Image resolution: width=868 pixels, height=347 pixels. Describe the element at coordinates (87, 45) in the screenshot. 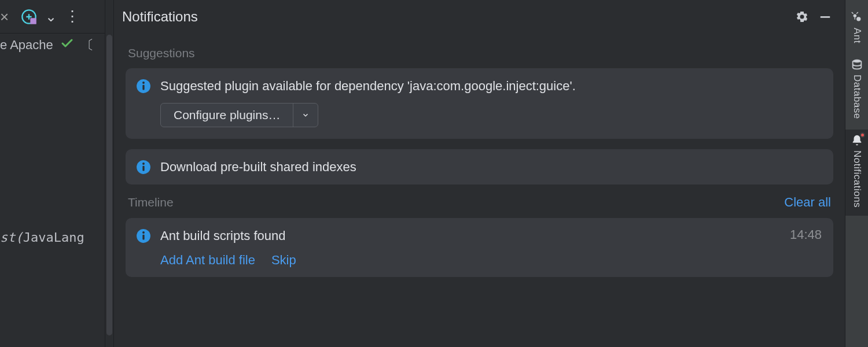

I see `item-hint-icon: 〔` at that location.